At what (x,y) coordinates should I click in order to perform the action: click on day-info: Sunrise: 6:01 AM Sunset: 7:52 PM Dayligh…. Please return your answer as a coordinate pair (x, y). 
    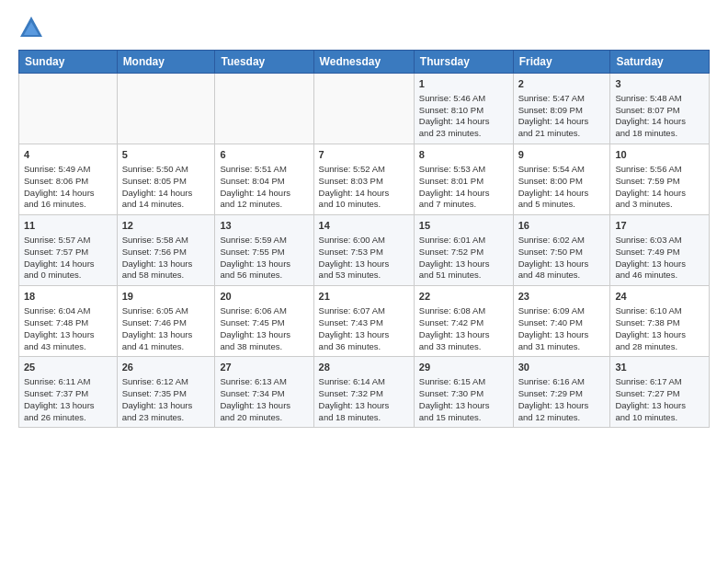
    Looking at the image, I should click on (463, 258).